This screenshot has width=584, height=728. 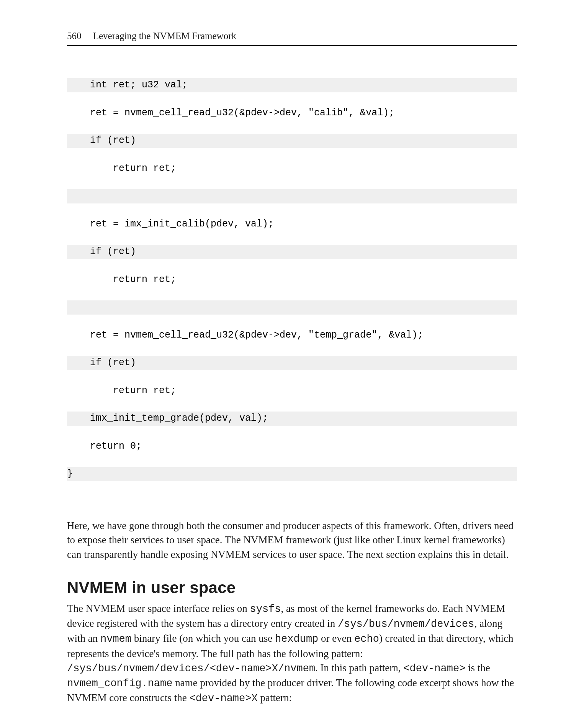 I want to click on code-line: int ret; u32 val;, so click(x=292, y=85).